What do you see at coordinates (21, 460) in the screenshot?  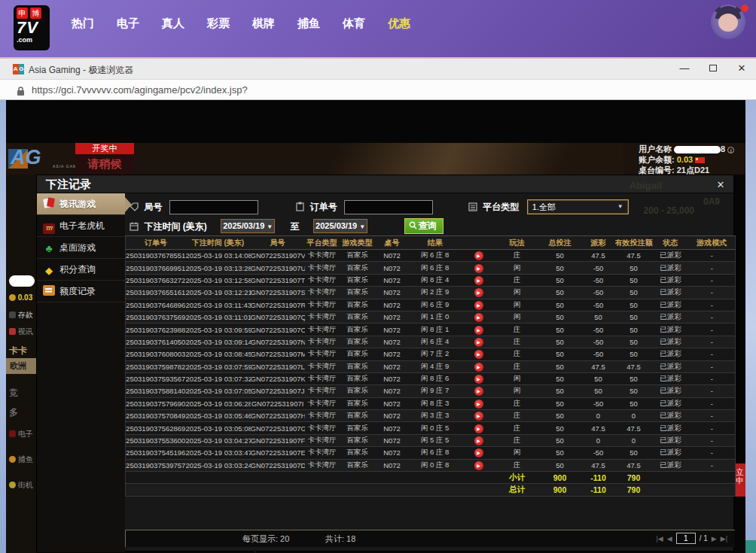 I see `mini-fishing: 捕鱼` at bounding box center [21, 460].